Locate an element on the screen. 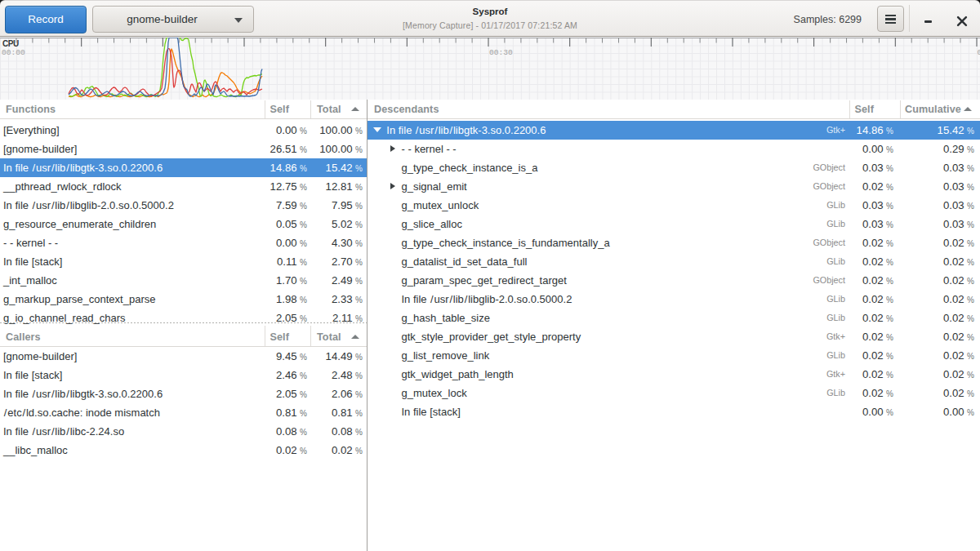 The image size is (980, 551). svg-text: 01:00 is located at coordinates (978, 52).